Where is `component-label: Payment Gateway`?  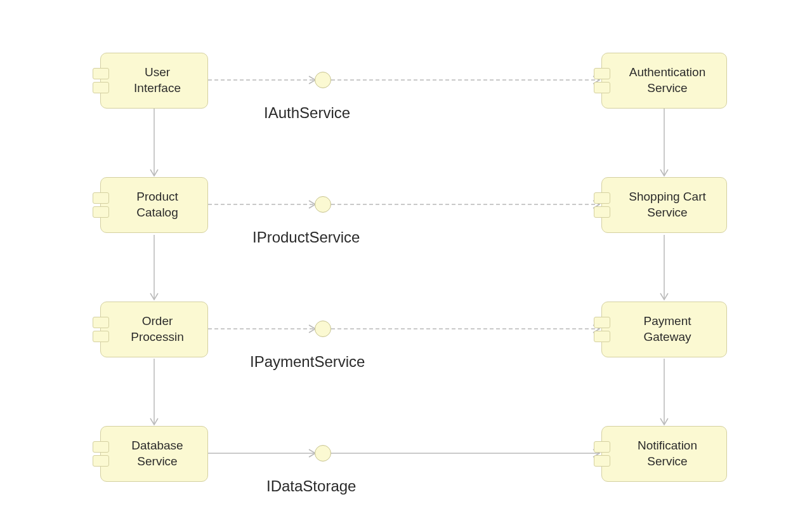 component-label: Payment Gateway is located at coordinates (667, 329).